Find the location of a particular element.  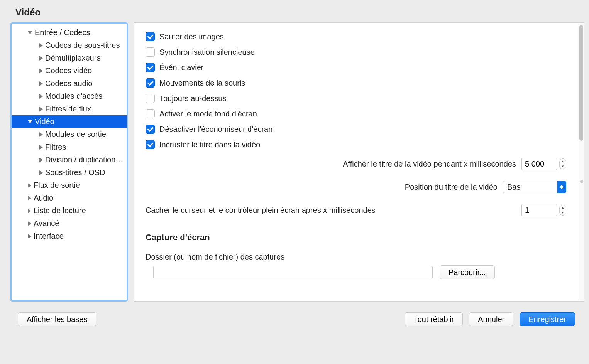

sidebar-item-label: Modules d'accès is located at coordinates (74, 96).